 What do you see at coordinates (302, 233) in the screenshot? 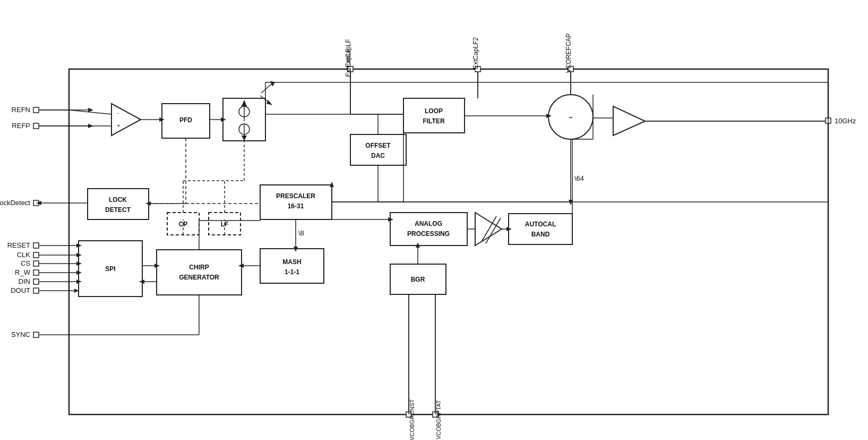
I see `prescaler-to-mash-label: \8` at bounding box center [302, 233].